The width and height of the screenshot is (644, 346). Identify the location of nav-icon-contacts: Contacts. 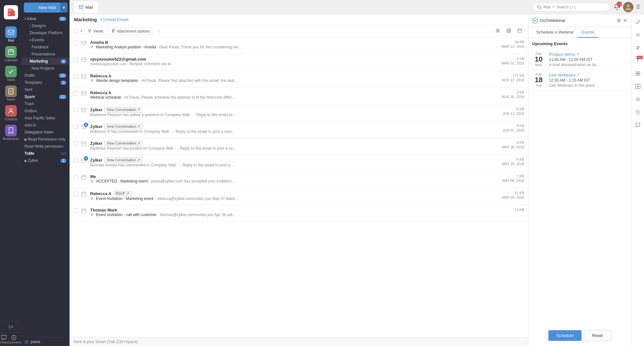
(11, 113).